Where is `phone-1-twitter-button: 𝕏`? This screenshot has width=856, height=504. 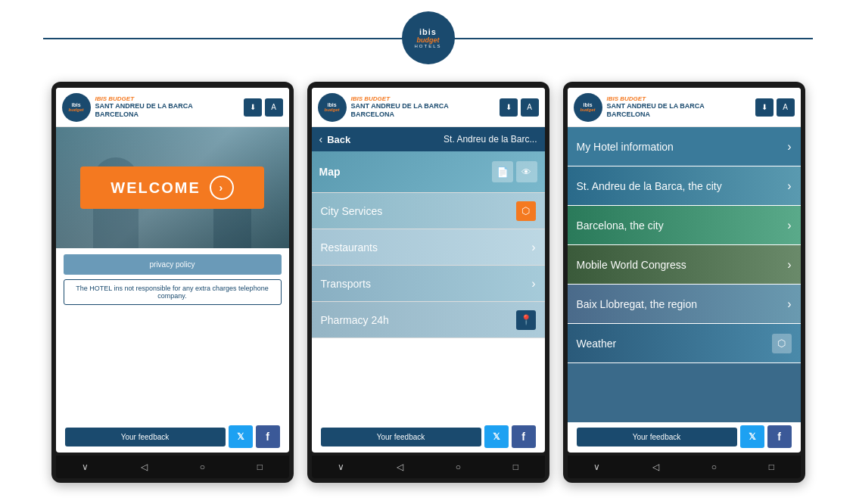 phone-1-twitter-button: 𝕏 is located at coordinates (241, 437).